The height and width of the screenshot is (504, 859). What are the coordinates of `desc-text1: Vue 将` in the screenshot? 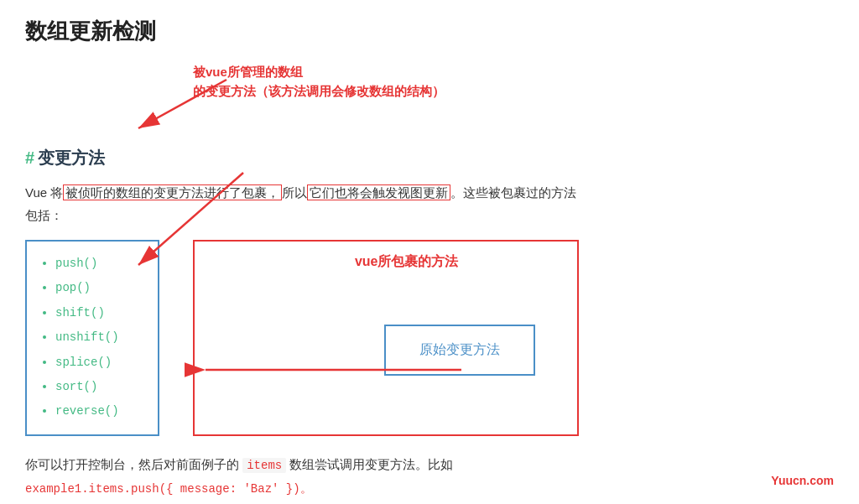 It's located at (44, 193).